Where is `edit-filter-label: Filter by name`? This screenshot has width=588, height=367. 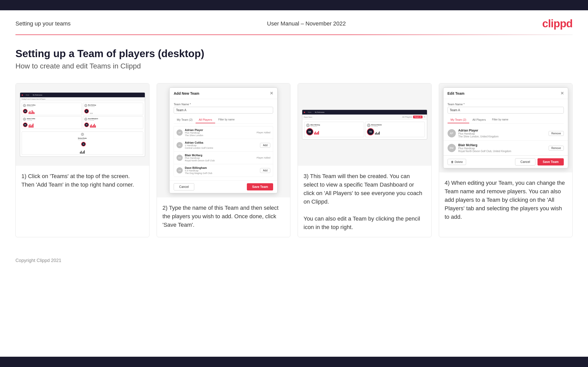
edit-filter-label: Filter by name is located at coordinates (500, 120).